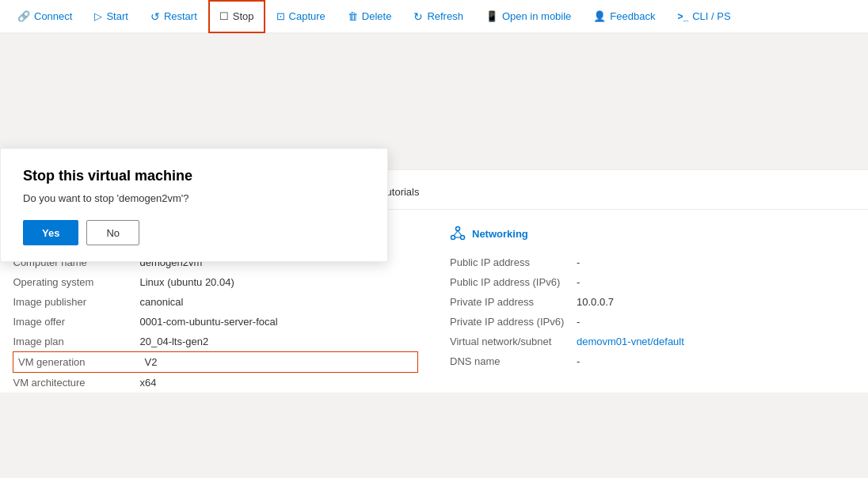  Describe the element at coordinates (77, 342) in the screenshot. I see `prop-label: Image plan` at that location.